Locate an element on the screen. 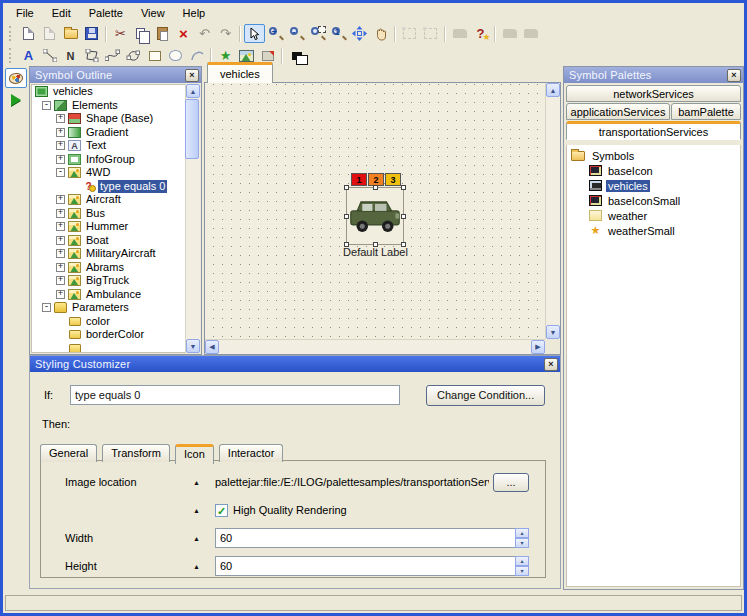 This screenshot has width=747, height=616. scroll-thumb is located at coordinates (192, 129).